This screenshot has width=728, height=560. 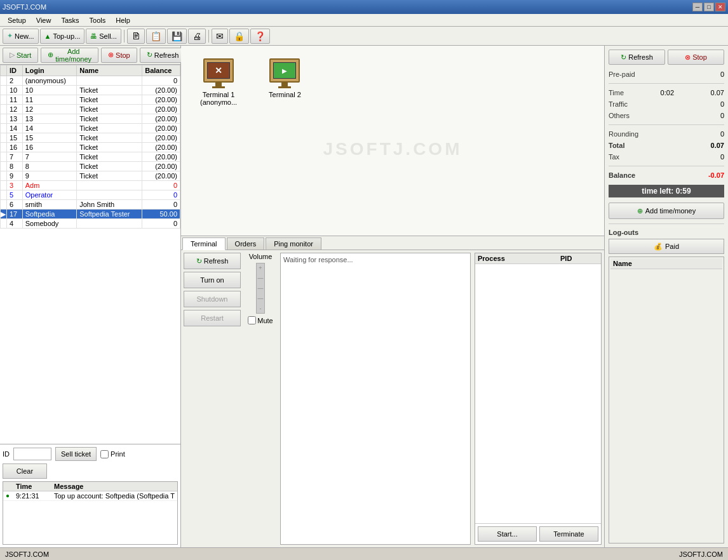 I want to click on cell-login: 7, so click(x=50, y=157).